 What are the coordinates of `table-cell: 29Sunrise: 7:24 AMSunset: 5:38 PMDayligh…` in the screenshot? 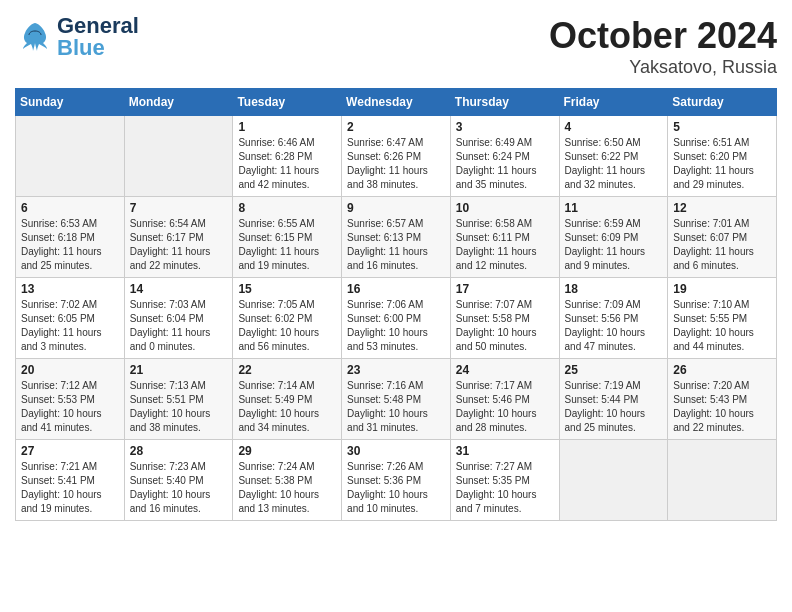 It's located at (288, 480).